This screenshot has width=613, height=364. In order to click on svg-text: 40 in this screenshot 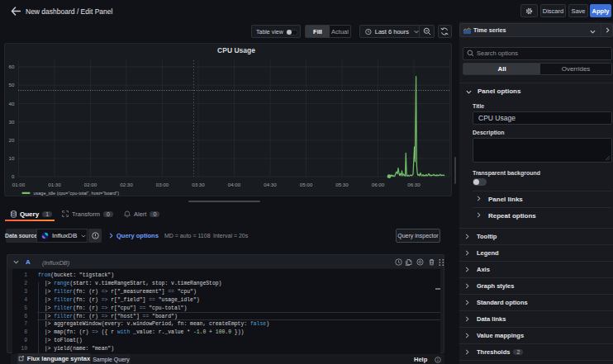, I will do `click(12, 104)`.